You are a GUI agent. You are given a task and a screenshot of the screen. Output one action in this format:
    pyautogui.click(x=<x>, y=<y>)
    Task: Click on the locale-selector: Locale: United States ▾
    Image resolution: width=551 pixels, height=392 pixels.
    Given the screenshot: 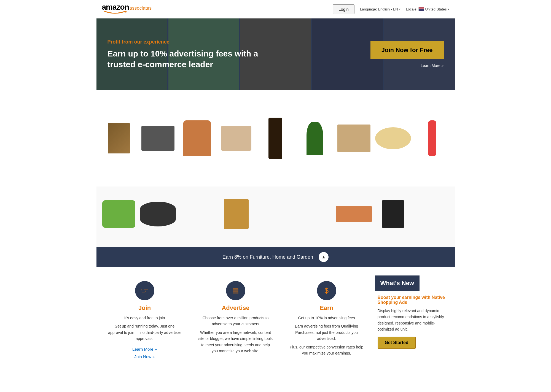 What is the action you would take?
    pyautogui.click(x=428, y=9)
    